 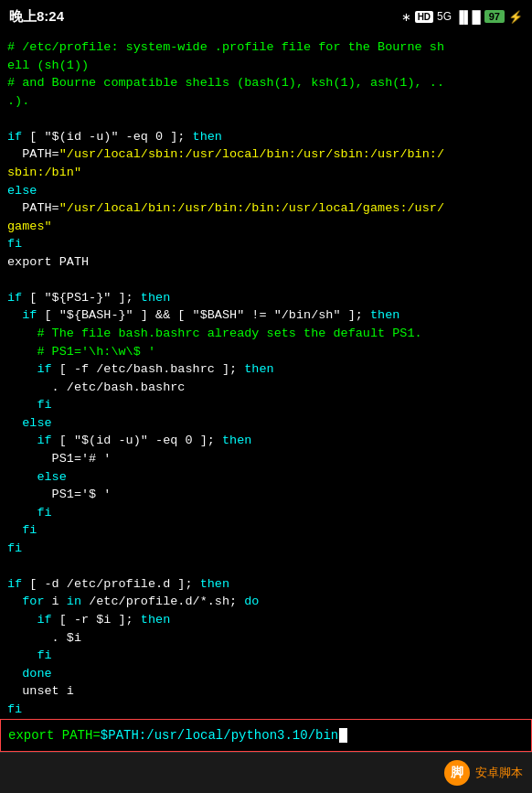 I want to click on line-31: . $i, so click(x=44, y=638).